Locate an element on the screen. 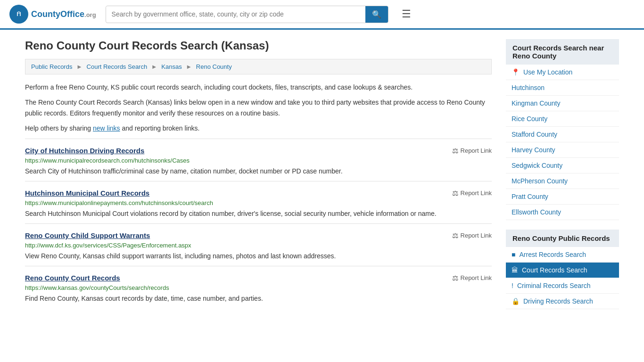 The width and height of the screenshot is (644, 362). page-description: Perform a free Reno County, KS public co… is located at coordinates (258, 108).